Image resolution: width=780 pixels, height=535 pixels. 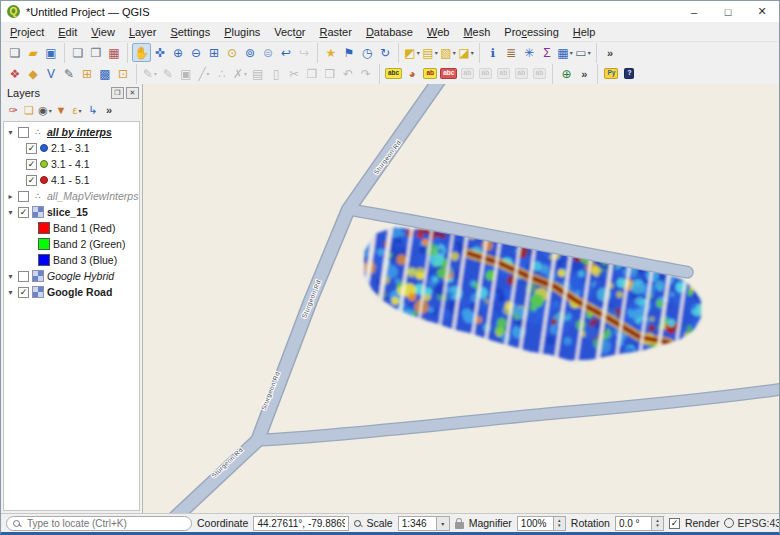 I want to click on rotation-spin-down-icon: ▾, so click(x=658, y=526).